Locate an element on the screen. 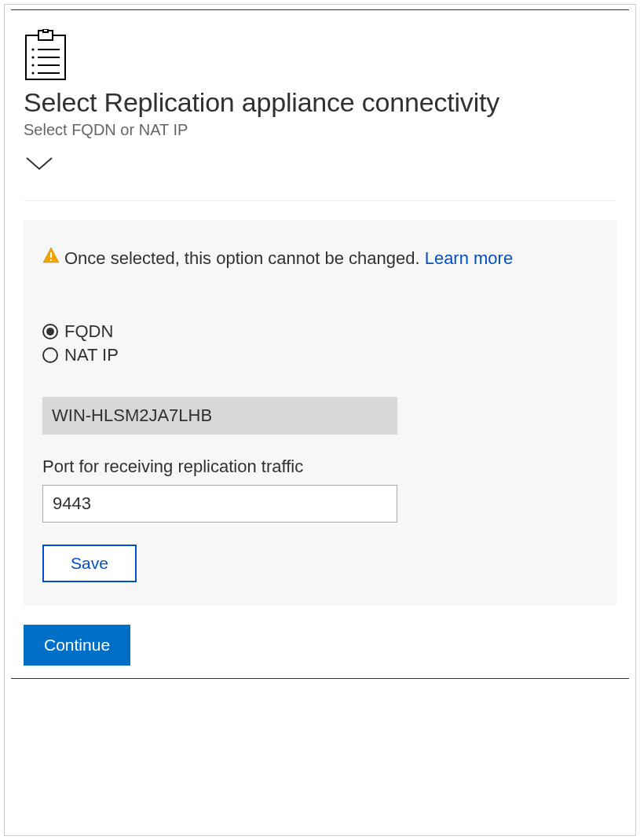 The image size is (640, 840). radio-fqdn-label: FQDN is located at coordinates (89, 332).